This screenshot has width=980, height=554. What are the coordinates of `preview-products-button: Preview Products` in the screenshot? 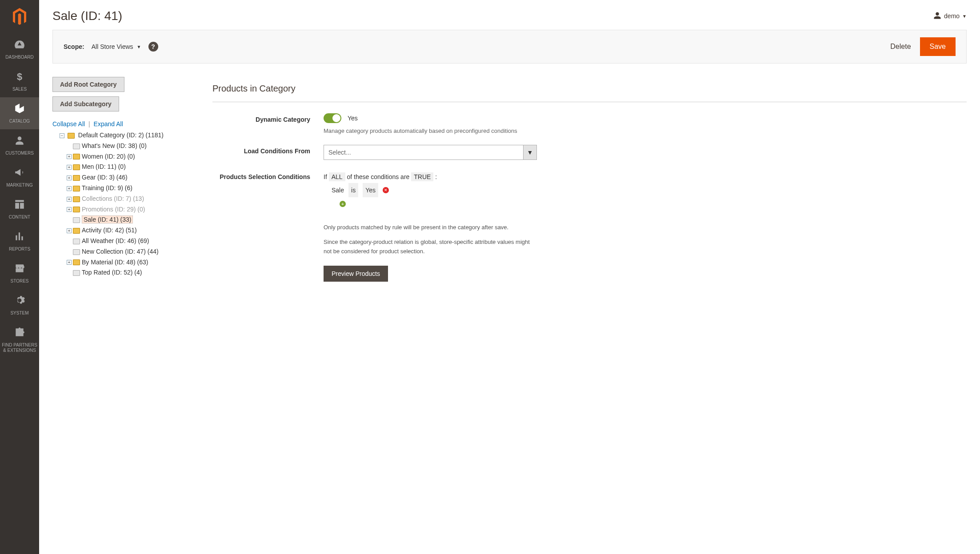 It's located at (356, 274).